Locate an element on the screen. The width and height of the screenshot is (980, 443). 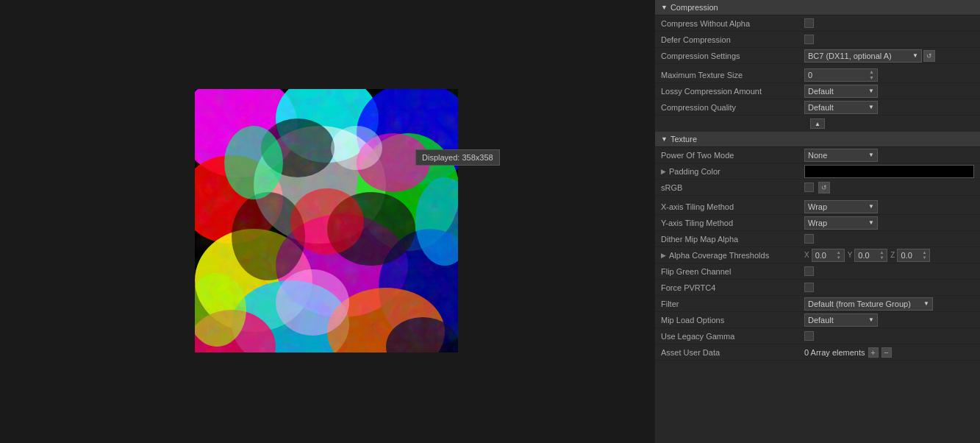
compression-section-header: ▼ Compression is located at coordinates (818, 7).